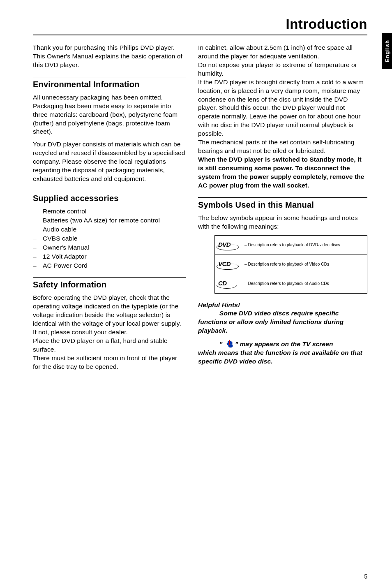 The width and height of the screenshot is (392, 588). What do you see at coordinates (228, 284) in the screenshot?
I see `cd-disc-icon: CD` at bounding box center [228, 284].